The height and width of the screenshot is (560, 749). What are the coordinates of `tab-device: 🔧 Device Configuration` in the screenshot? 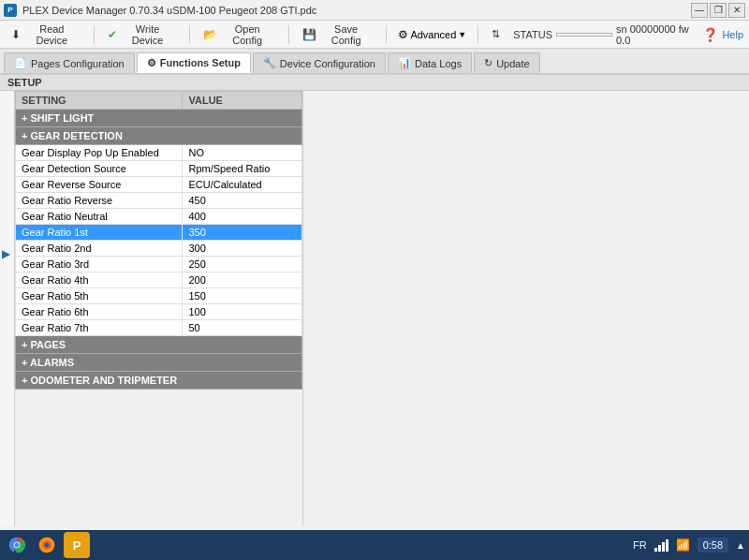 It's located at (319, 63).